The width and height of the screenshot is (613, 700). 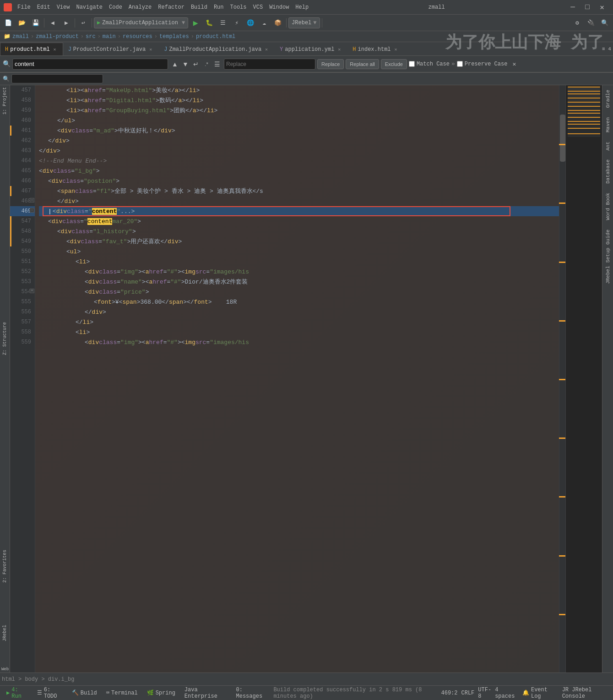 I want to click on spring-status-item: 🌿 Spring, so click(x=161, y=693).